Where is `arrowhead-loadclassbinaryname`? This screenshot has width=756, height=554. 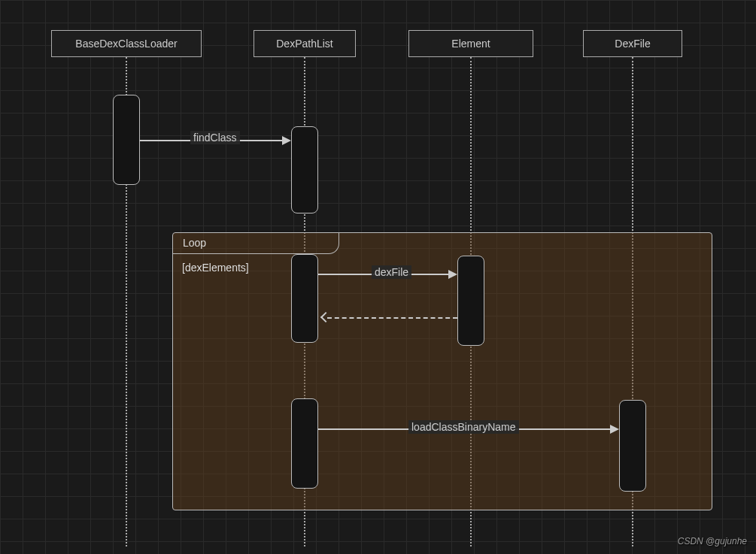 arrowhead-loadclassbinaryname is located at coordinates (615, 429).